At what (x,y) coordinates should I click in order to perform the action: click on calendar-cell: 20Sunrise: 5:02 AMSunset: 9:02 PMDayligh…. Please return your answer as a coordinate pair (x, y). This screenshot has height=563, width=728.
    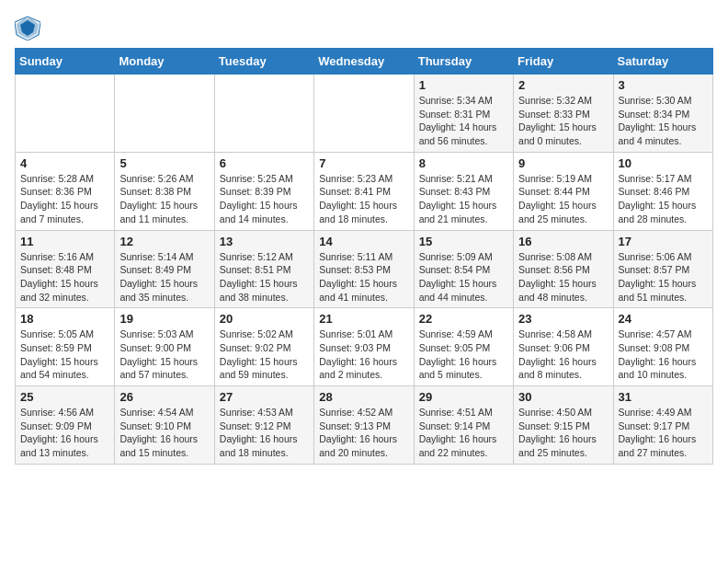
    Looking at the image, I should click on (264, 348).